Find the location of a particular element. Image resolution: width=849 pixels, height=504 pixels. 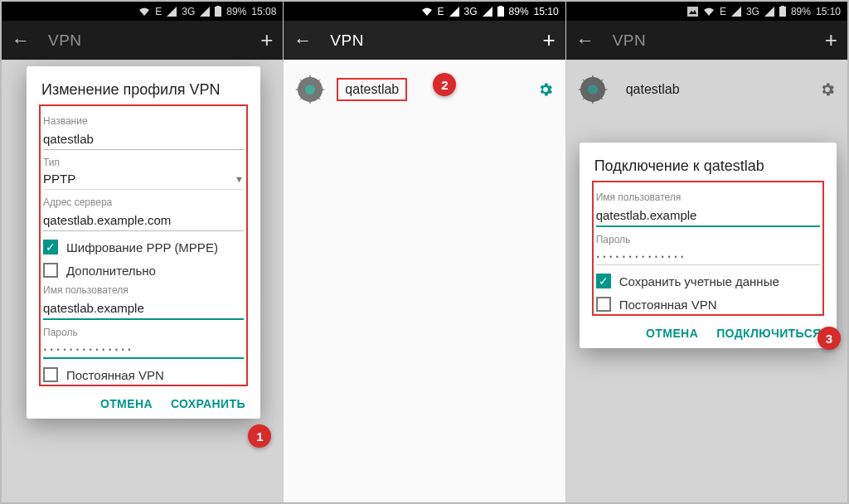

advanced-label: Дополнительно is located at coordinates (111, 270).